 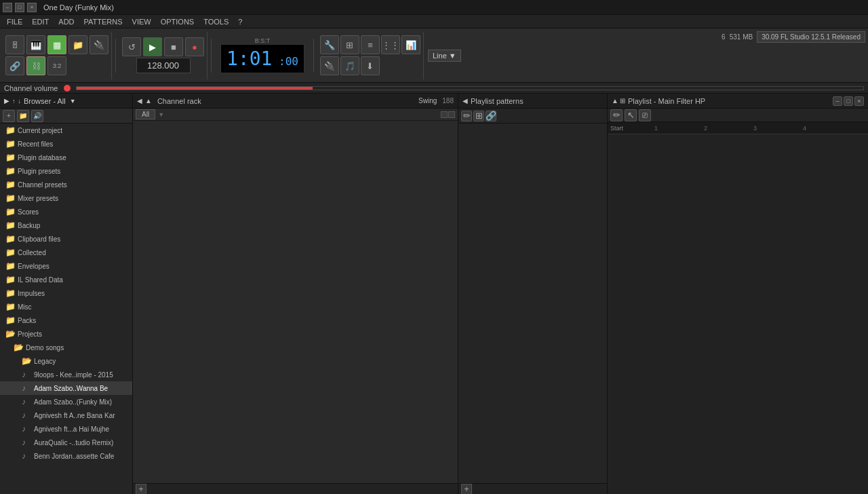 What do you see at coordinates (66, 307) in the screenshot?
I see `sidebar-item-13: 📁 Misc` at bounding box center [66, 307].